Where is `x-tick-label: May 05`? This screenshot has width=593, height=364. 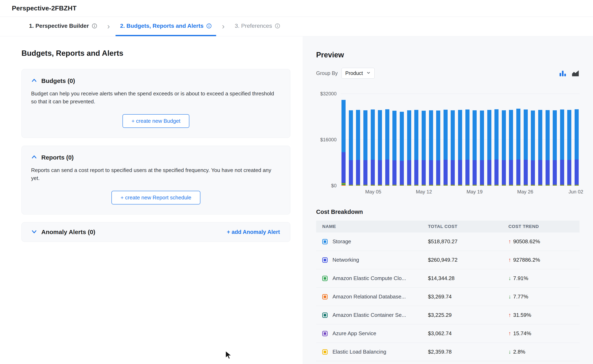 x-tick-label: May 05 is located at coordinates (373, 192).